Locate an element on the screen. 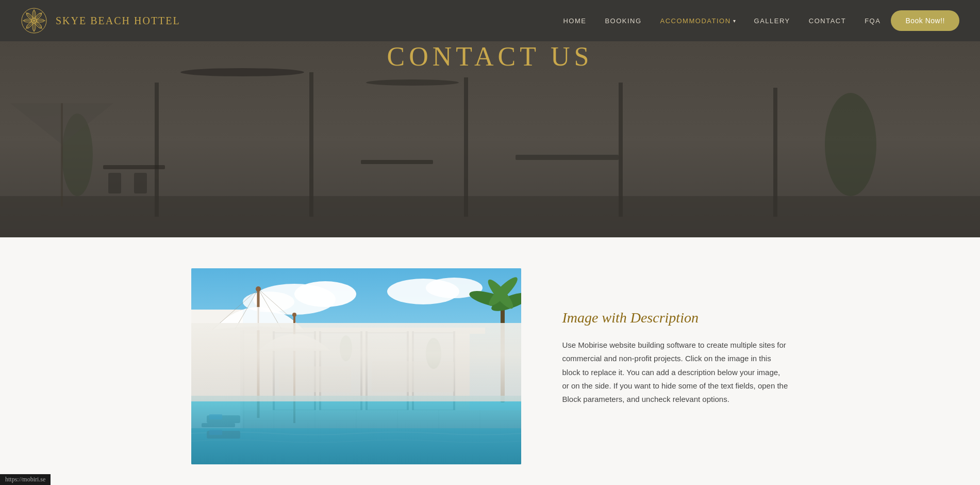 The image size is (980, 485). nav-link-fqa: FQA is located at coordinates (872, 21).